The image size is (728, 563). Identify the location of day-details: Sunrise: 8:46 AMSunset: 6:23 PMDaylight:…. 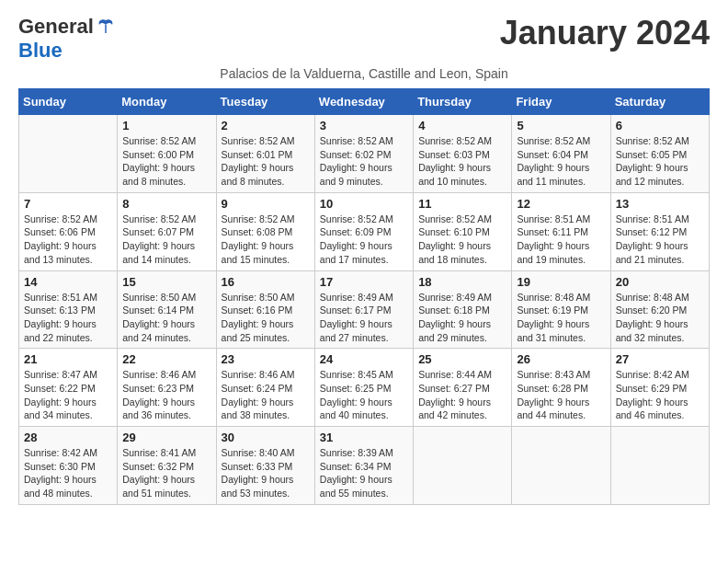
(166, 396).